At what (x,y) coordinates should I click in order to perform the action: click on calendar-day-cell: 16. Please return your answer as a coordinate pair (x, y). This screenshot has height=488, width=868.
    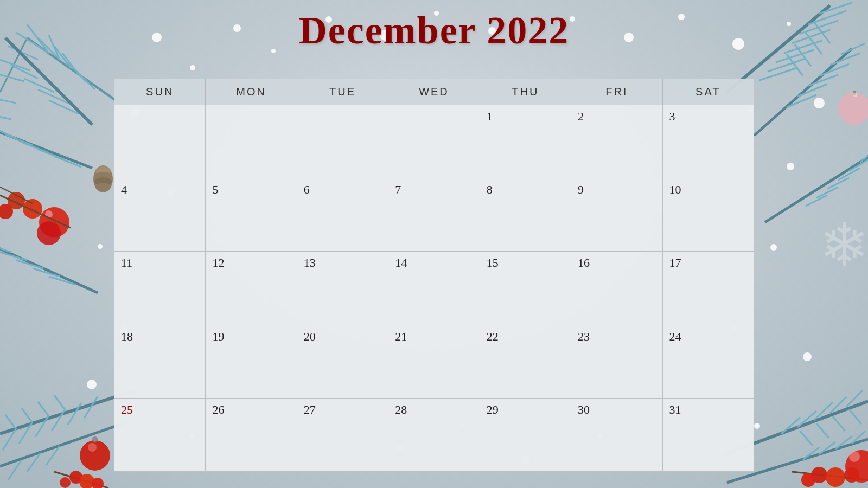
    Looking at the image, I should click on (617, 288).